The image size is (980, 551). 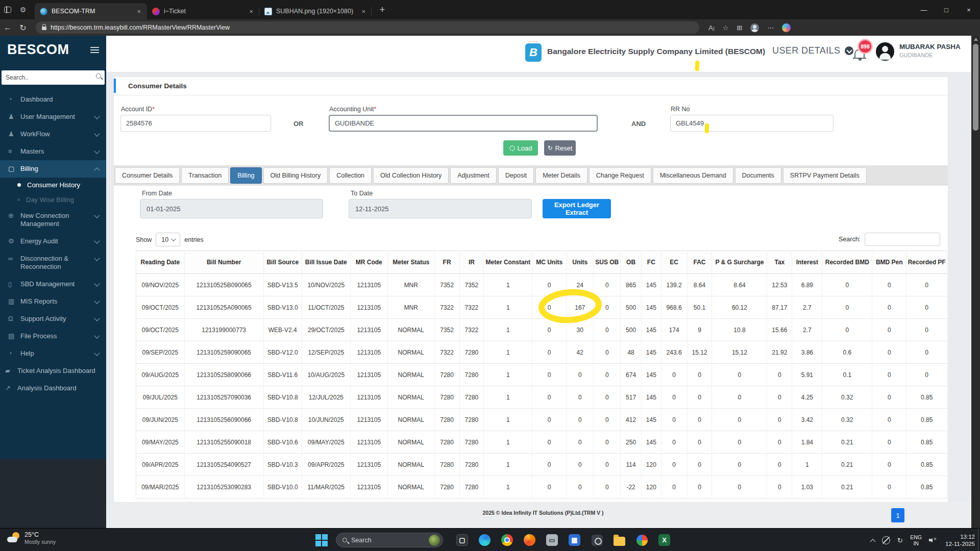 I want to click on sidebar-item-disconnection-reconnection: ∞Disconnection & Reconnection, so click(x=53, y=263).